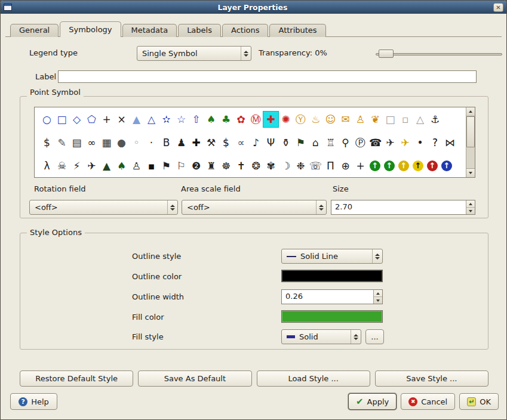 The width and height of the screenshot is (507, 420). What do you see at coordinates (241, 166) in the screenshot?
I see `symbol-item: ✝` at bounding box center [241, 166].